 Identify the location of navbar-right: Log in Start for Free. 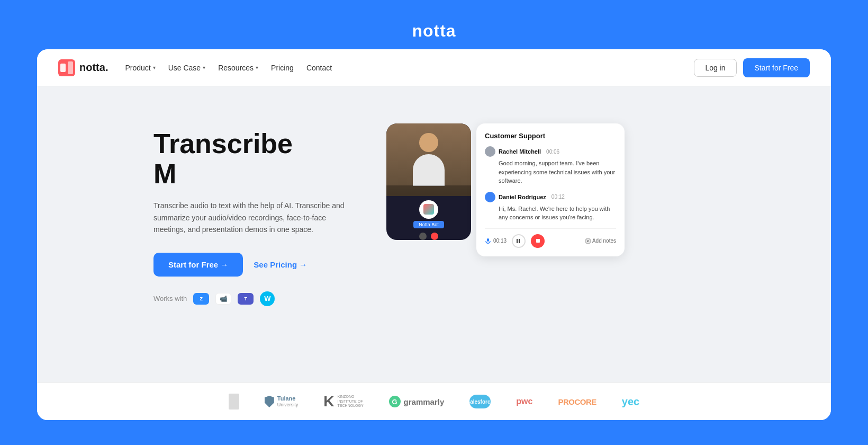
(752, 68).